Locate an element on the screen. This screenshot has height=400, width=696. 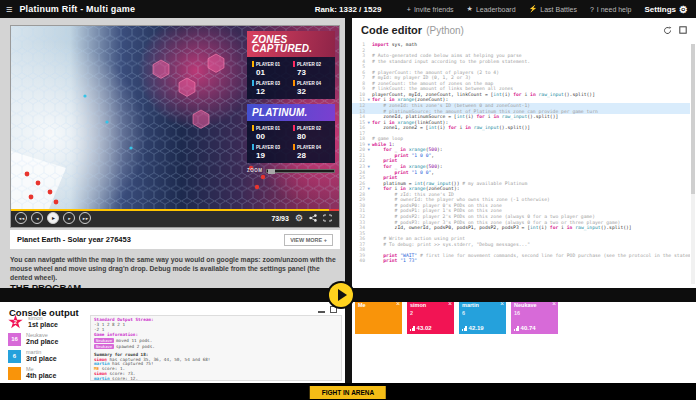
leaderboard-icon: ★ is located at coordinates (470, 9).